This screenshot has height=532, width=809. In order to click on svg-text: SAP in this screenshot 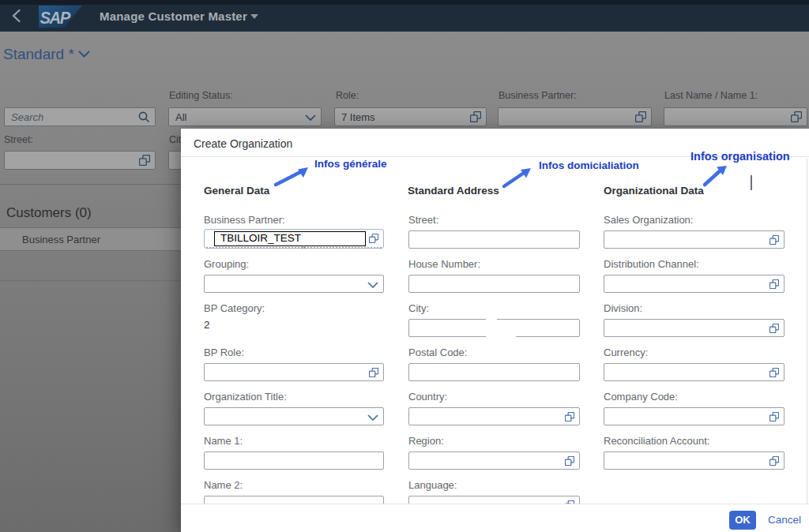, I will do `click(55, 17)`.